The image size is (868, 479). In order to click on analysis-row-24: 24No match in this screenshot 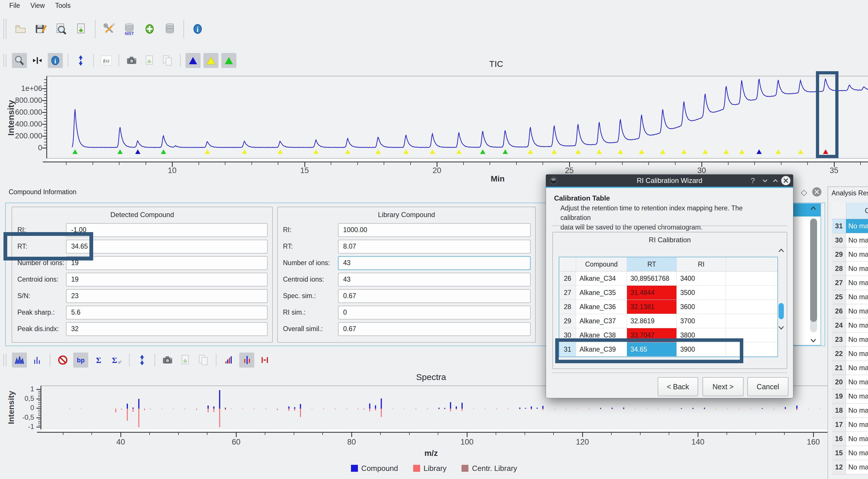, I will do `click(850, 326)`.